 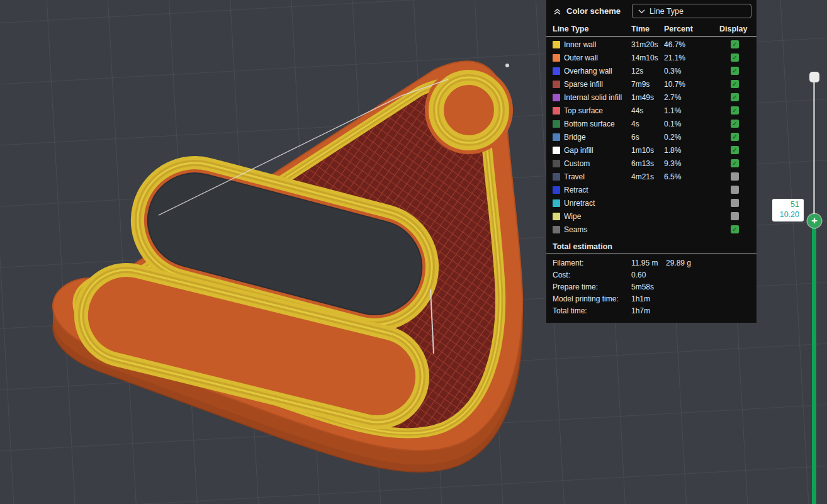 What do you see at coordinates (651, 29) in the screenshot?
I see `line-type-table-header: Line Type Time Percent Display` at bounding box center [651, 29].